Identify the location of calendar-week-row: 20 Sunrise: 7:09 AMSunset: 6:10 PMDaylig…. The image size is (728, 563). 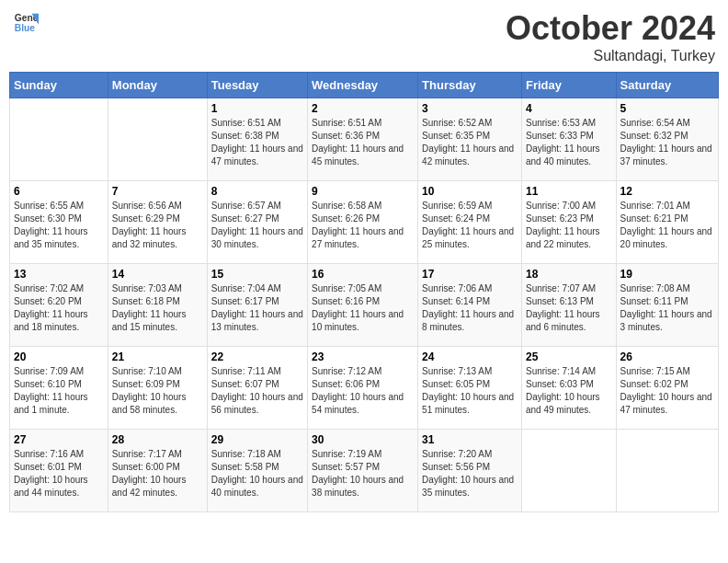
(364, 388).